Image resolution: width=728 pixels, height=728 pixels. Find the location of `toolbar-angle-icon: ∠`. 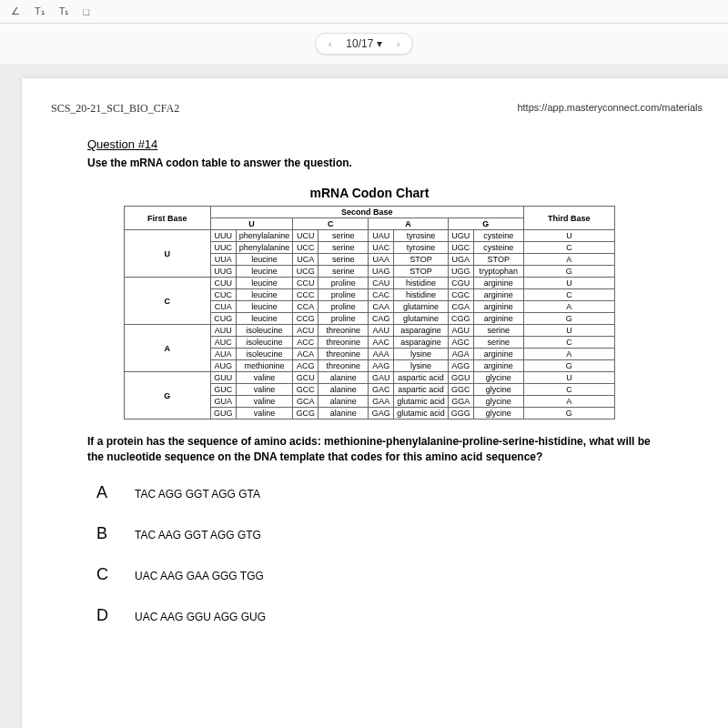

toolbar-angle-icon: ∠ is located at coordinates (15, 11).